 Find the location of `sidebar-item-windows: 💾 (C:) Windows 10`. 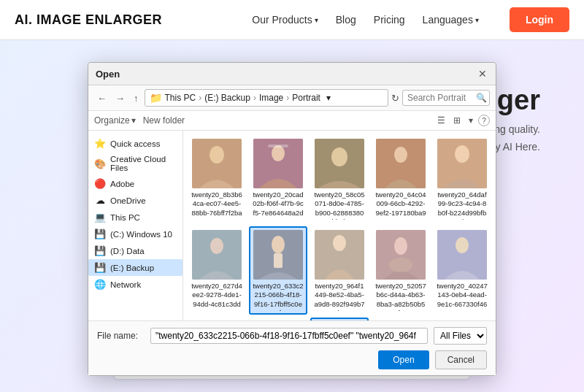

sidebar-item-windows: 💾 (C:) Windows 10 is located at coordinates (136, 234).